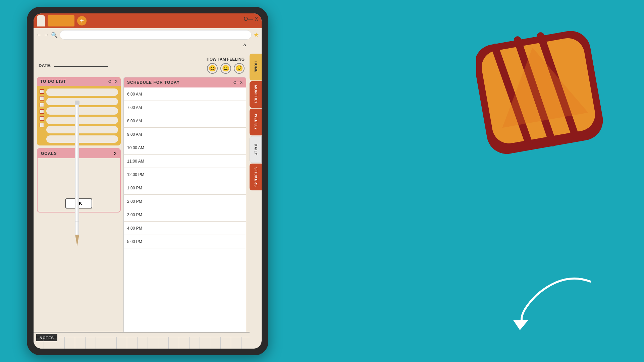 This screenshot has width=644, height=362. Describe the element at coordinates (141, 175) in the screenshot. I see `time-1200pm: 12:00 PM` at that location.